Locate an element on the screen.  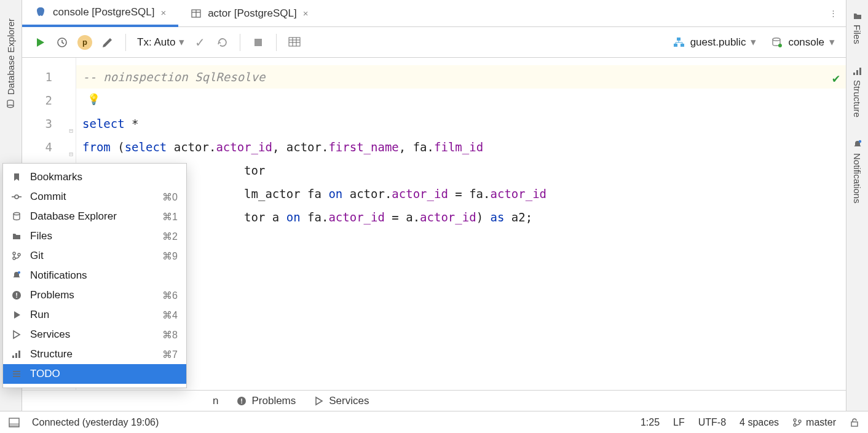
popup-item-run: Run⌘4 is located at coordinates (95, 315).